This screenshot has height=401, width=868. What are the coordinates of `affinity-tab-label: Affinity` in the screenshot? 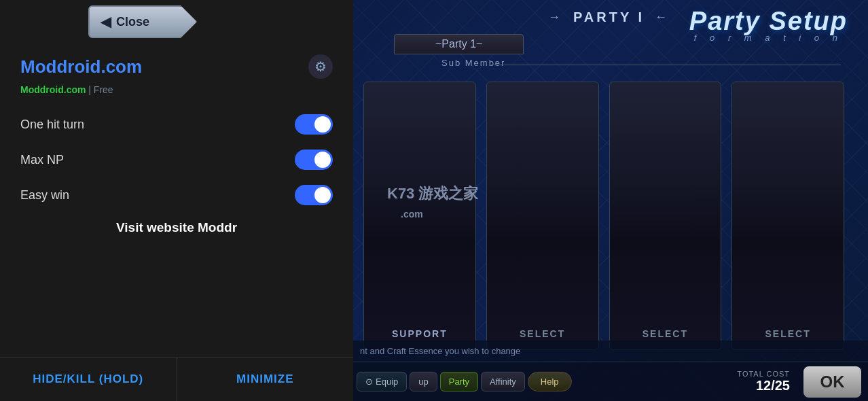 It's located at (503, 382).